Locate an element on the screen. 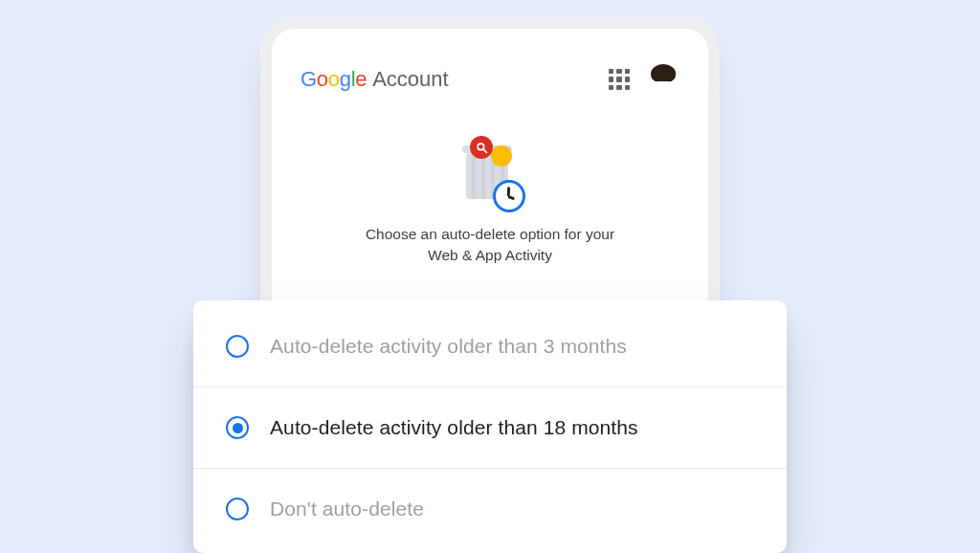 Image resolution: width=980 pixels, height=553 pixels. apps-grid-icon is located at coordinates (619, 79).